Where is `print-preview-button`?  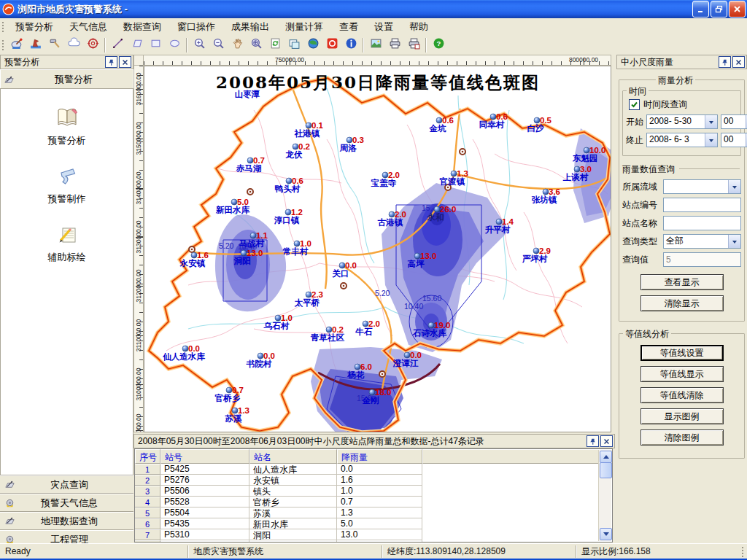 print-preview-button is located at coordinates (414, 45).